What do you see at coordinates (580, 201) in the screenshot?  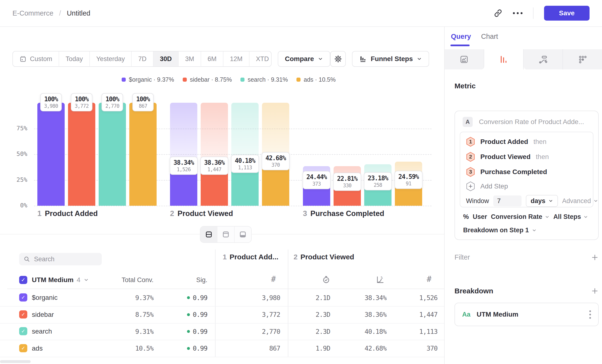 I see `advanced-toggle: Advanced` at bounding box center [580, 201].